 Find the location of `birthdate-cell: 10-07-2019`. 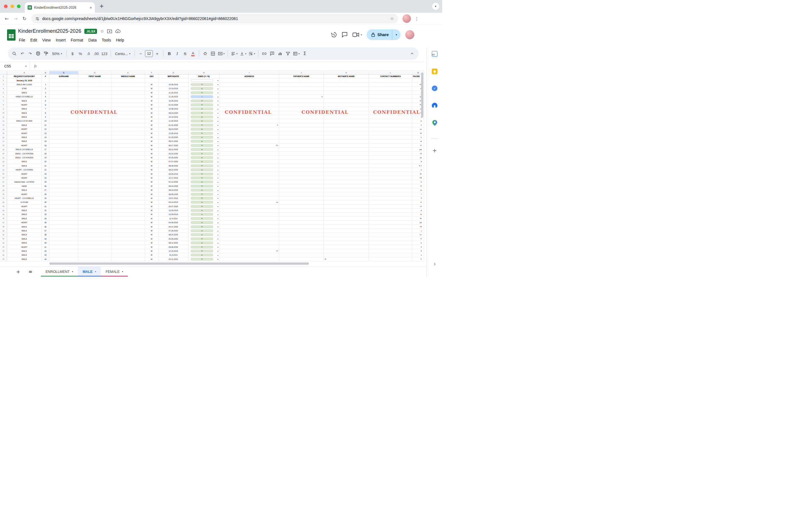

birthdate-cell: 10-07-2019 is located at coordinates (173, 198).